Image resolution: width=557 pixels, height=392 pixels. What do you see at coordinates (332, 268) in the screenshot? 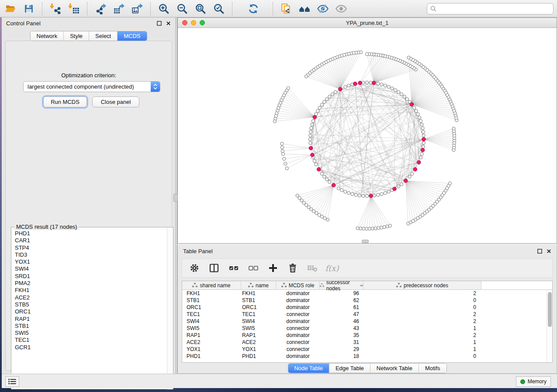
I see `function-builder-icon: f(x)` at bounding box center [332, 268].